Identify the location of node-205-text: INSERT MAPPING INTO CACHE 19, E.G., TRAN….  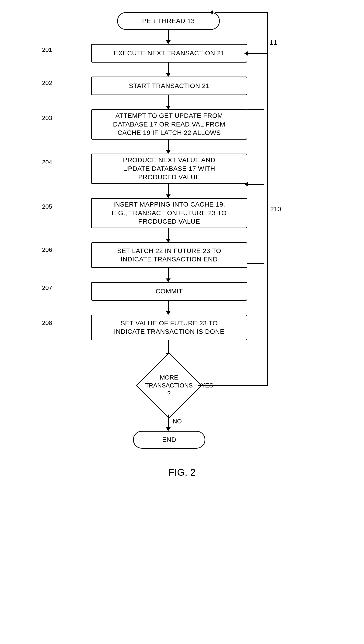
(169, 213).